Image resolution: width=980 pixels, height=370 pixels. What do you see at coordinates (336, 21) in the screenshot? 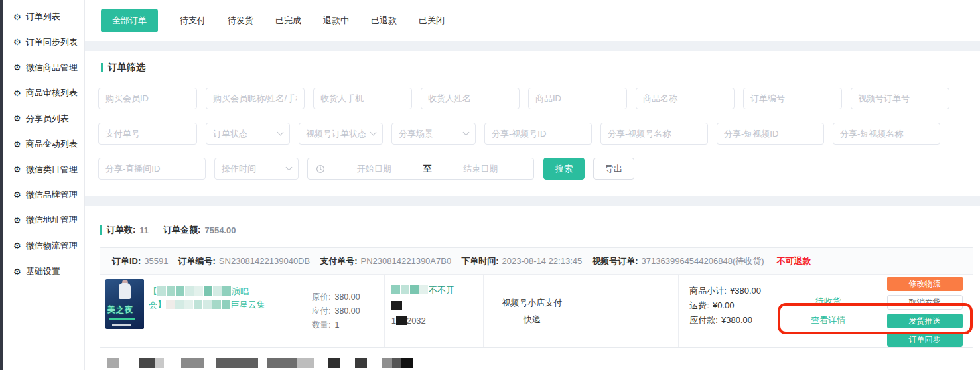
I see `tab-refunding: 退款中` at bounding box center [336, 21].